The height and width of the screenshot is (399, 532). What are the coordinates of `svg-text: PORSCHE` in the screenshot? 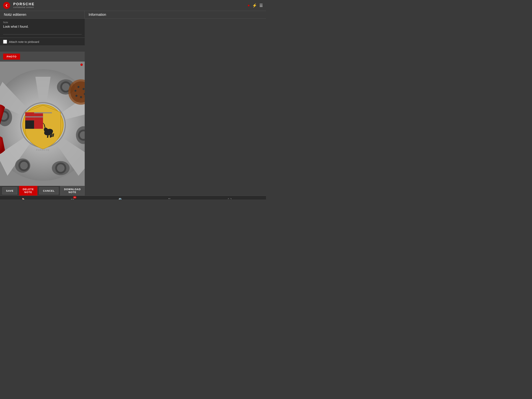 It's located at (43, 150).